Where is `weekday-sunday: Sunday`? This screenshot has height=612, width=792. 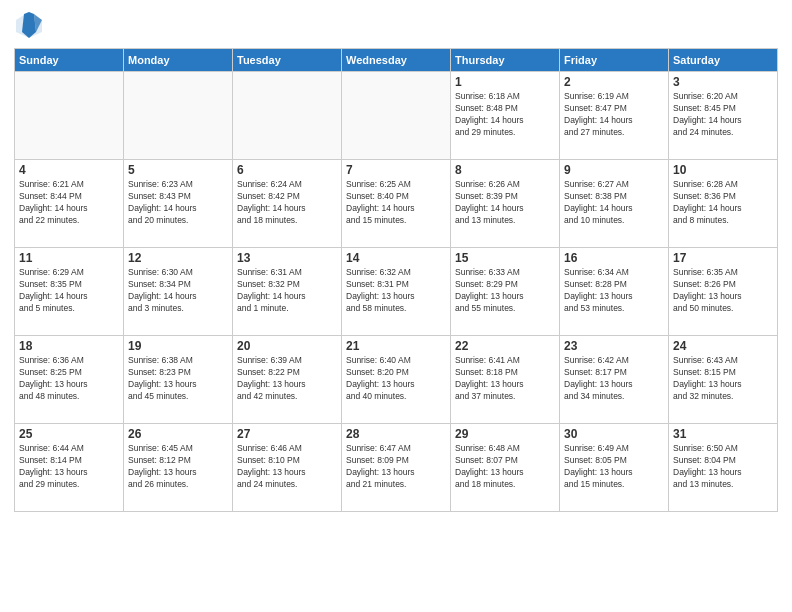 weekday-sunday: Sunday is located at coordinates (70, 60).